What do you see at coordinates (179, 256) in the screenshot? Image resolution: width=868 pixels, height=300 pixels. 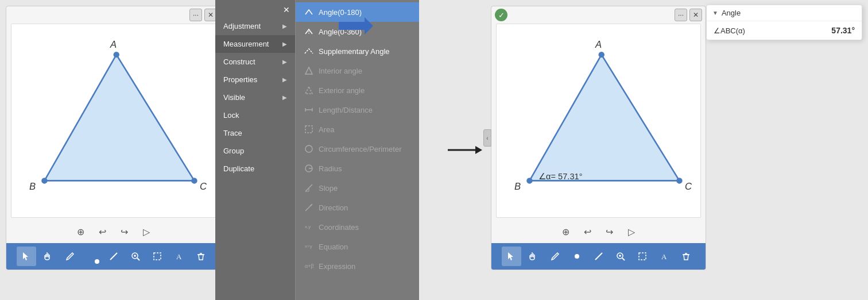 I see `text-tool: A` at bounding box center [179, 256].